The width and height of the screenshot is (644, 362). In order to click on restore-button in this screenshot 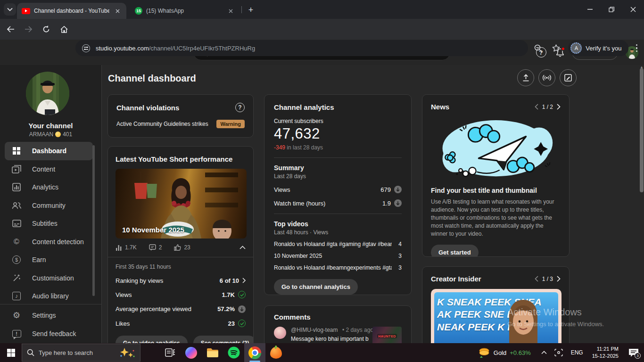, I will do `click(611, 9)`.